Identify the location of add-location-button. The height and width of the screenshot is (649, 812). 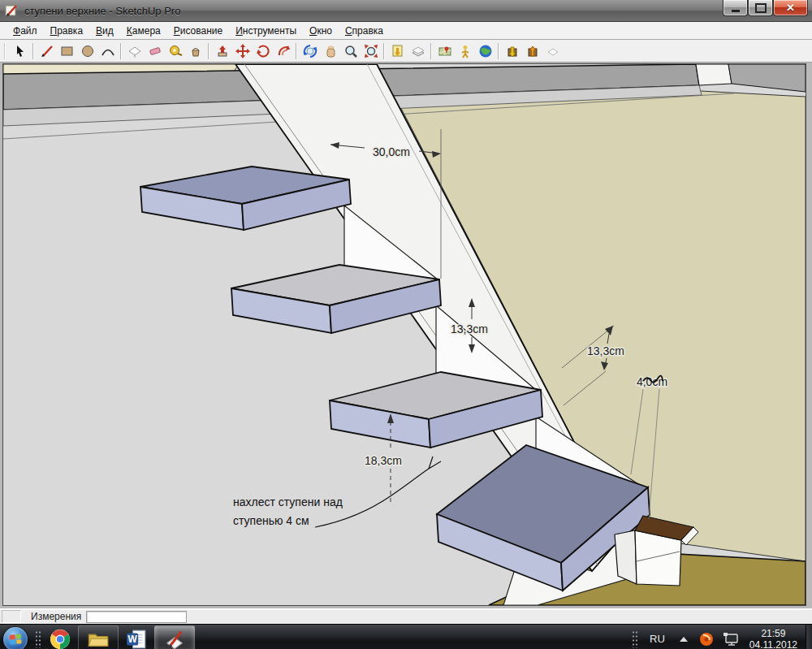
(445, 51).